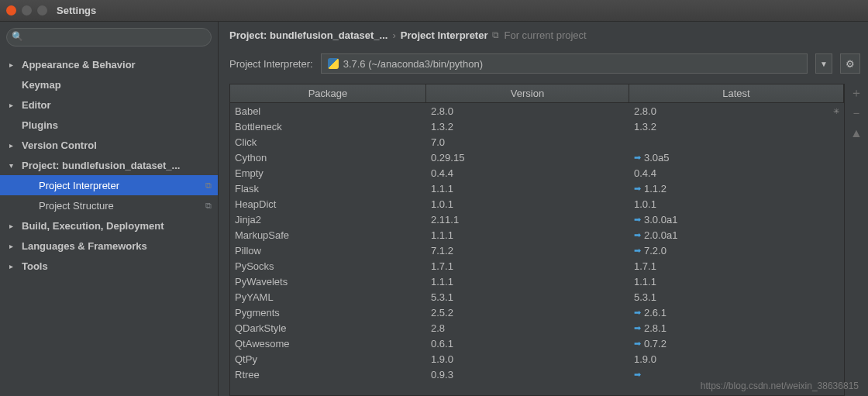 This screenshot has width=868, height=396. Describe the element at coordinates (736, 267) in the screenshot. I see `cell-latest: 1.7.1` at that location.